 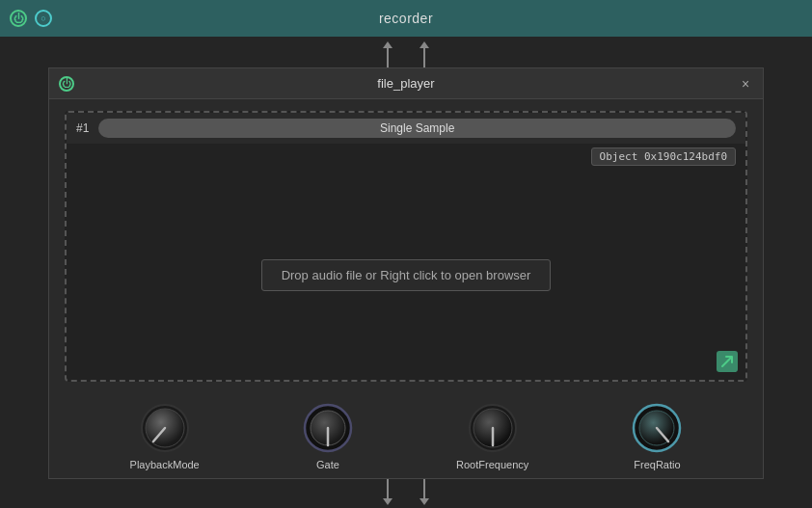 What do you see at coordinates (492, 465) in the screenshot?
I see `knob-root-label: RootFrequency` at bounding box center [492, 465].